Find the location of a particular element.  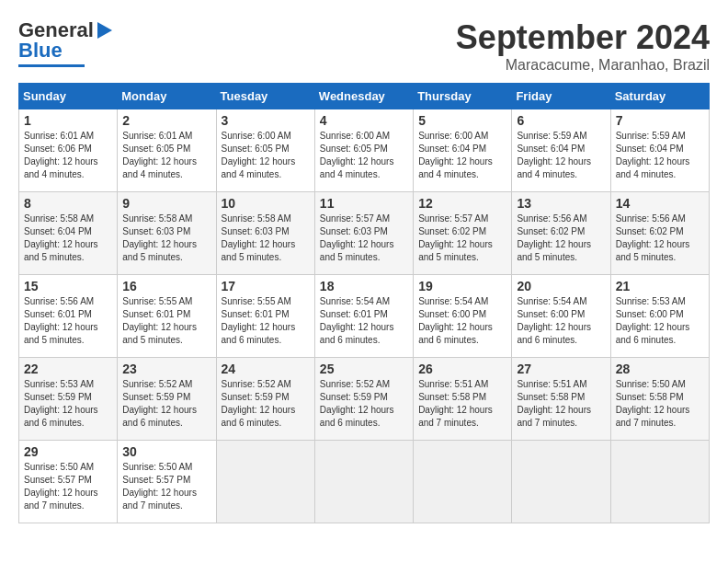

day-number: 25 is located at coordinates (364, 369).